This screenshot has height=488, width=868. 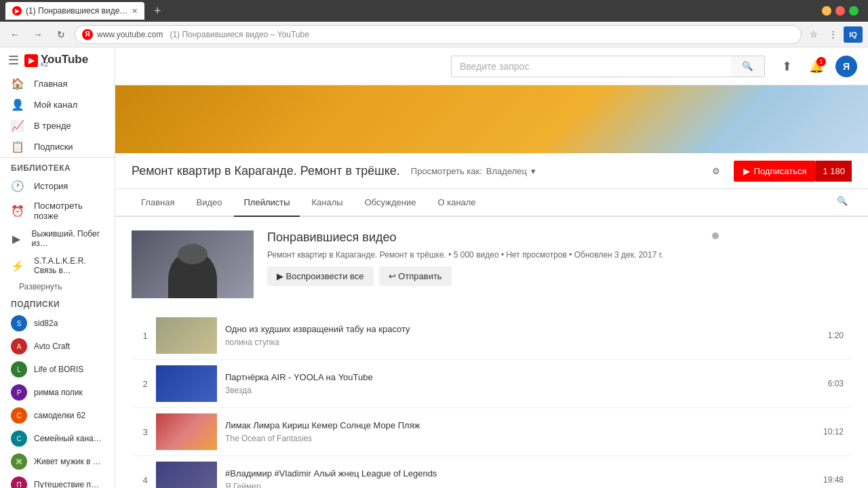 I want to click on sidebar-item-mychannel: 👤 Мой канал, so click(x=57, y=104).